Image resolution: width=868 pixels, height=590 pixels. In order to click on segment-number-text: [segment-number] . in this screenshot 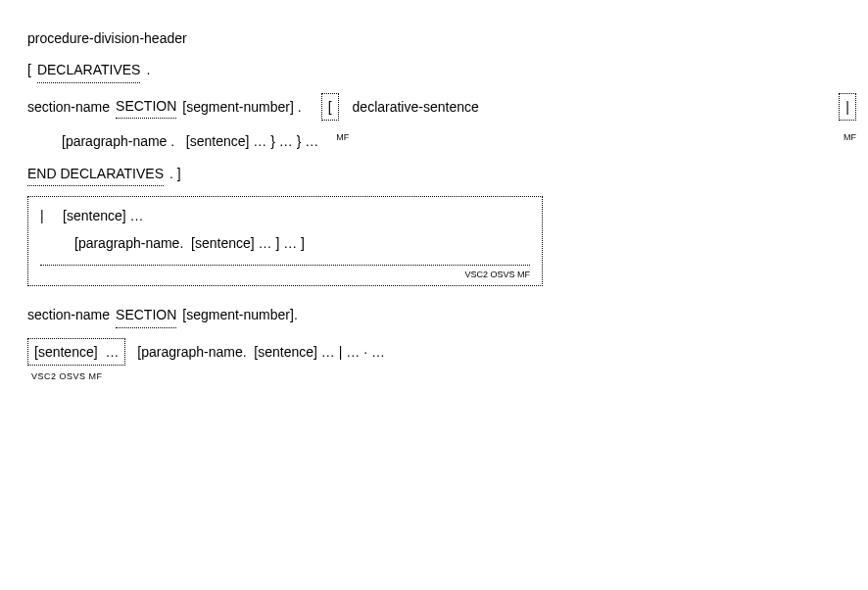, I will do `click(241, 107)`.